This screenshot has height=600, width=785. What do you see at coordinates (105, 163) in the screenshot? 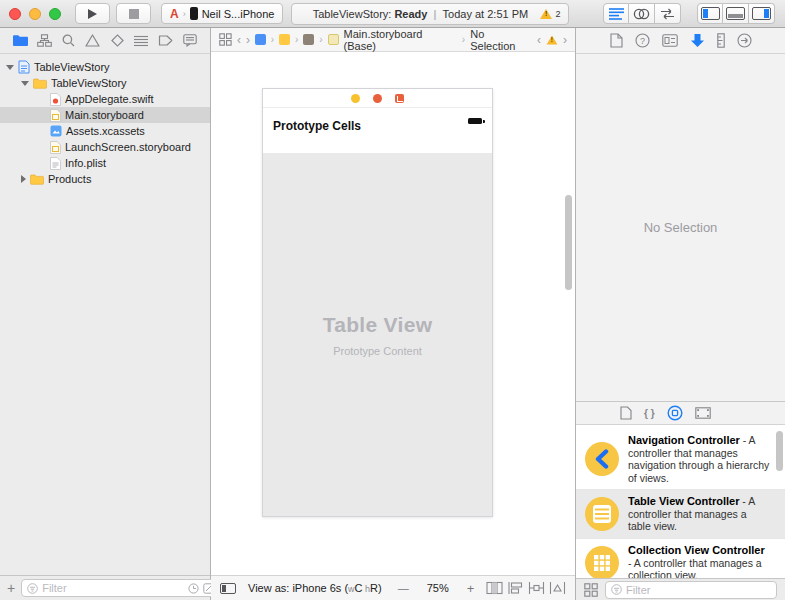
I see `tree-item-infoplist: Info.plist` at bounding box center [105, 163].